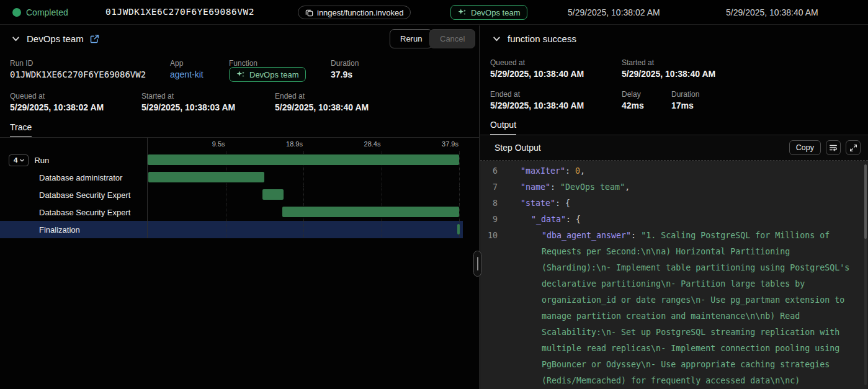 This screenshot has height=389, width=868. I want to click on word-wrap-button, so click(833, 148).